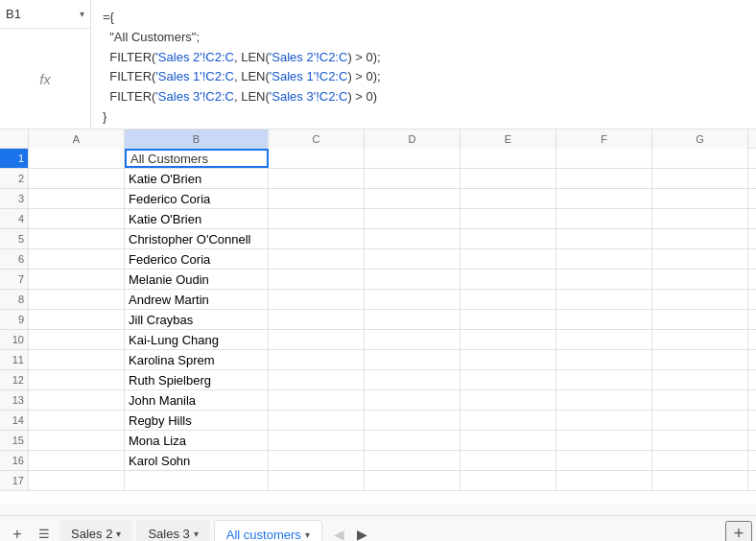 The height and width of the screenshot is (541, 756). What do you see at coordinates (700, 380) in the screenshot?
I see `cell-g12` at bounding box center [700, 380].